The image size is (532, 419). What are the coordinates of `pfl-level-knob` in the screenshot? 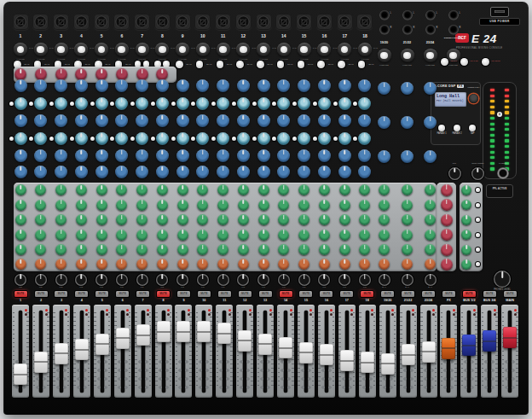 It's located at (455, 174).